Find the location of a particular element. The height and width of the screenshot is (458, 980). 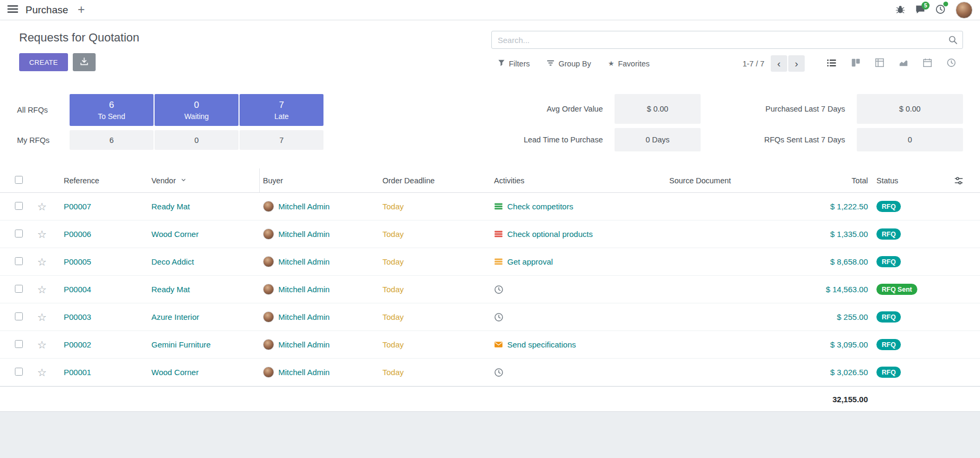

activity-label: Get approval is located at coordinates (530, 261).